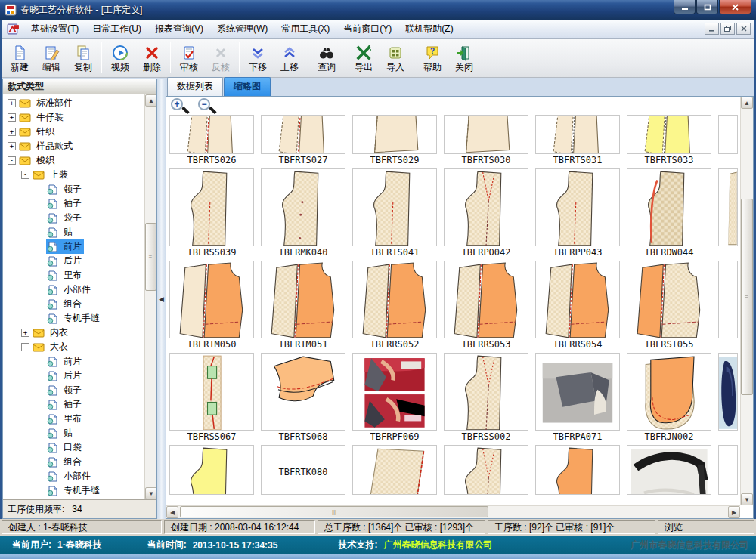 This screenshot has width=756, height=559. I want to click on splitter-collapse-icon: ◀, so click(162, 299).